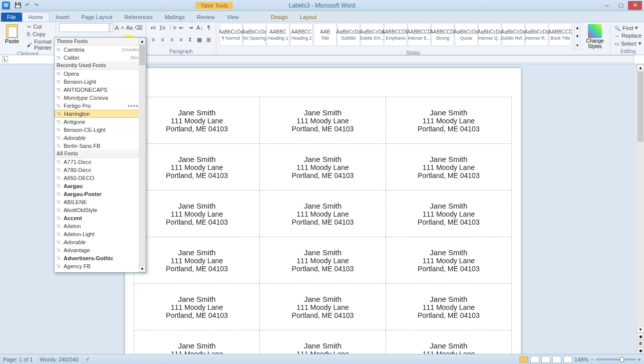 This screenshot has height=364, width=644. What do you see at coordinates (628, 28) in the screenshot?
I see `find-button: Find ▾` at bounding box center [628, 28].